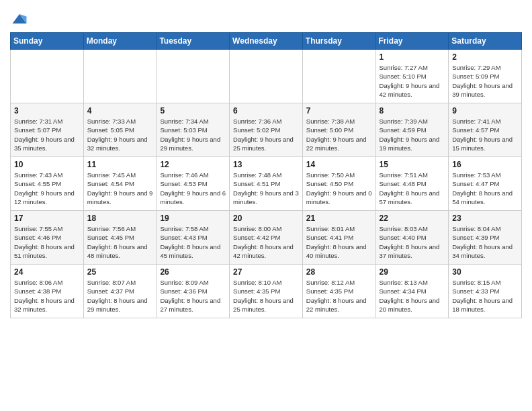 This screenshot has width=532, height=411. I want to click on day-info: Sunrise: 8:13 AM Sunset: 4:34 PM Dayligh…, so click(412, 295).